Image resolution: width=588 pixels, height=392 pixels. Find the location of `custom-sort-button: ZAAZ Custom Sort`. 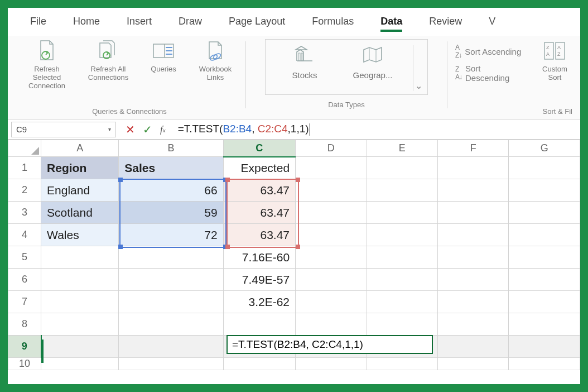

custom-sort-button: ZAAZ Custom Sort is located at coordinates (555, 60).